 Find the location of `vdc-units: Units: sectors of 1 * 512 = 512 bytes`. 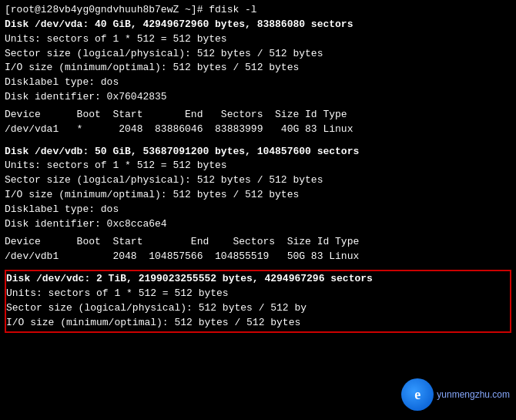

vdc-units: Units: sectors of 1 * 512 = 512 bytes is located at coordinates (258, 294).